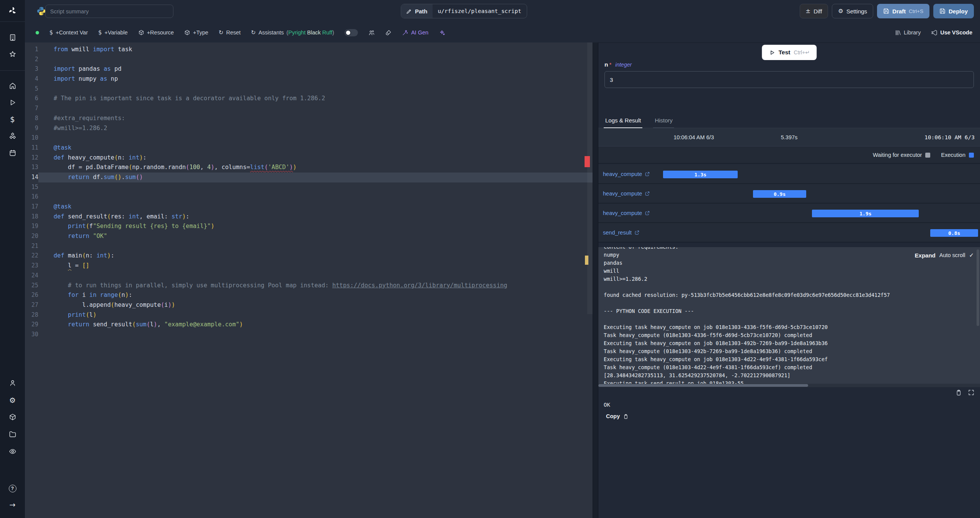 The width and height of the screenshot is (980, 518). Describe the element at coordinates (12, 153) in the screenshot. I see `sidebar-item-schedules` at that location.